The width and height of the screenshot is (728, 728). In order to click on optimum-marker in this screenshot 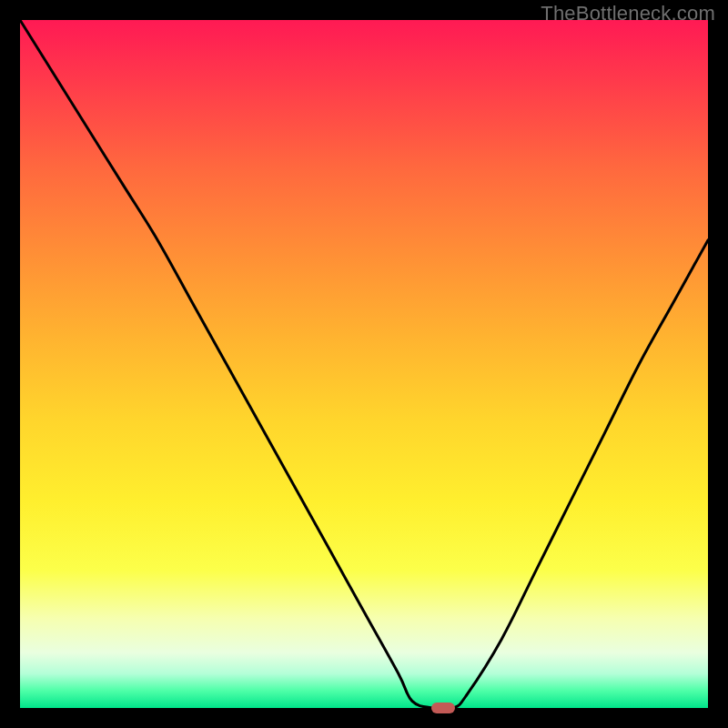, I will do `click(443, 708)`.